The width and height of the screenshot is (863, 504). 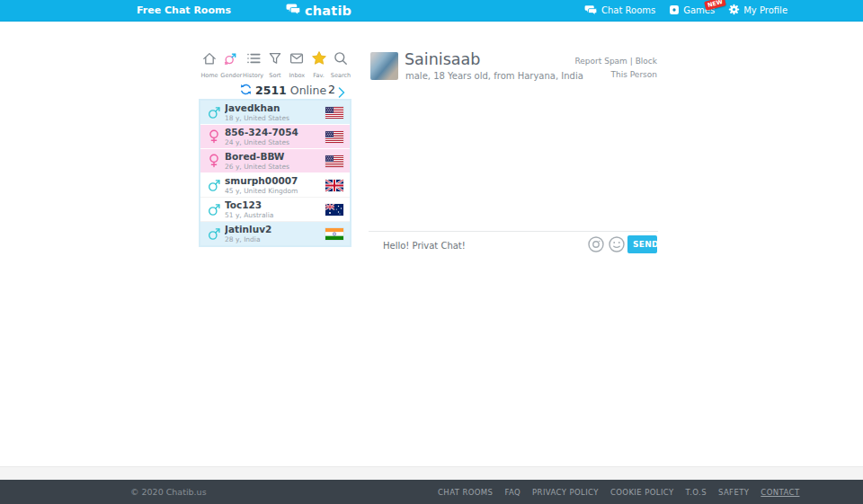 I want to click on online-count: 2511, so click(x=271, y=90).